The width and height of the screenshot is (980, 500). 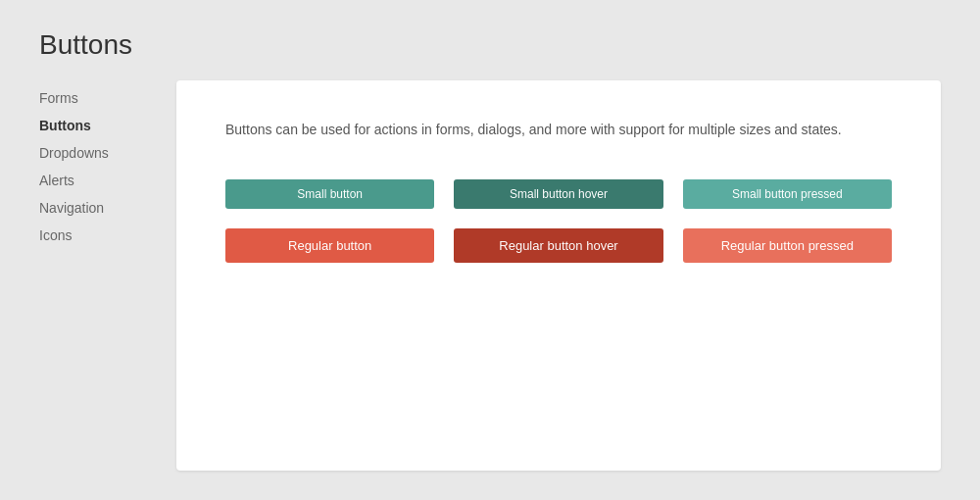 I want to click on small-button-row: Small button Small button hover Small bu…, so click(x=559, y=194).